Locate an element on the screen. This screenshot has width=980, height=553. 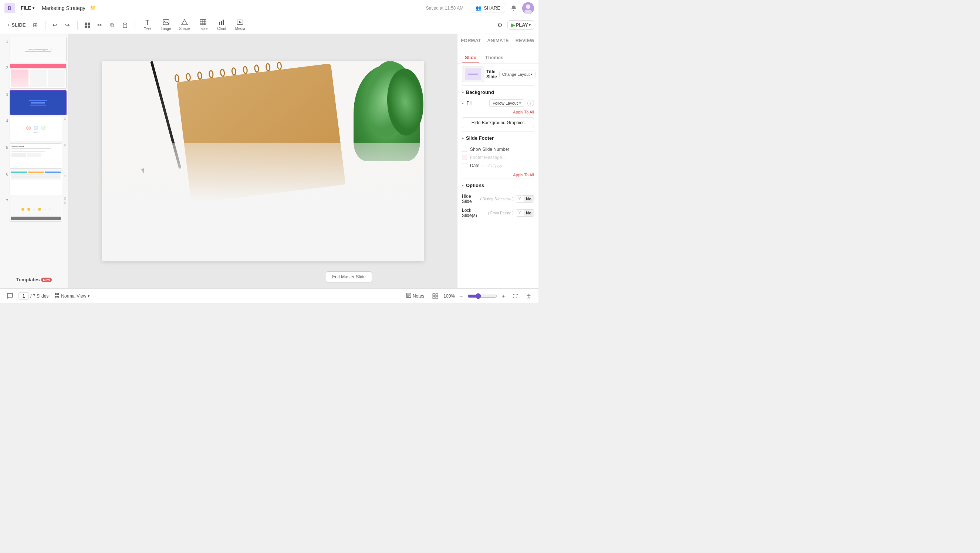
lock-slide-toggle: Y No is located at coordinates (525, 213).